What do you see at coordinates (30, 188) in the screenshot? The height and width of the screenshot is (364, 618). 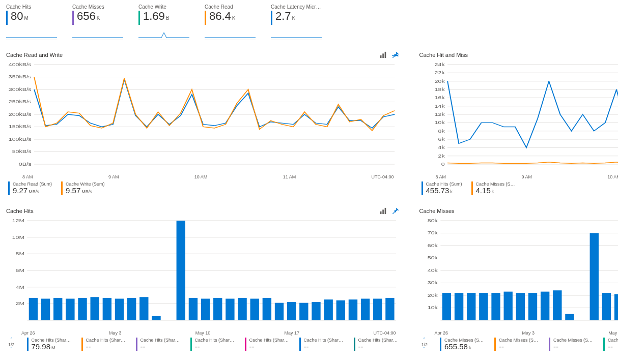 I see `legend-item: Cache Read (Sum)9.27MB/s` at bounding box center [30, 188].